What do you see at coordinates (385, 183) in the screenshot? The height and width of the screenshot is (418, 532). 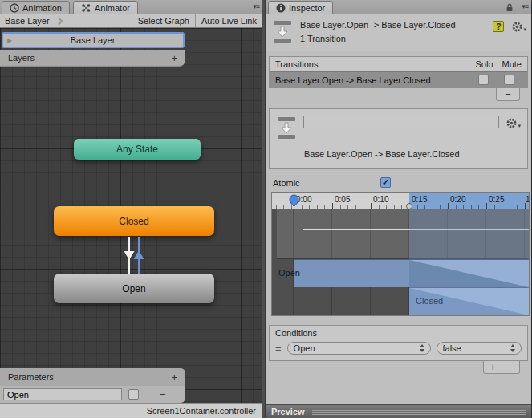 I see `atomic-checkbox: ✓` at bounding box center [385, 183].